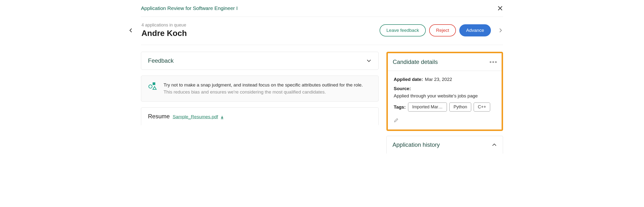 This screenshot has height=207, width=644. I want to click on candidate-details-panel: Candidate details Applied date: Mar 23, …, so click(445, 92).